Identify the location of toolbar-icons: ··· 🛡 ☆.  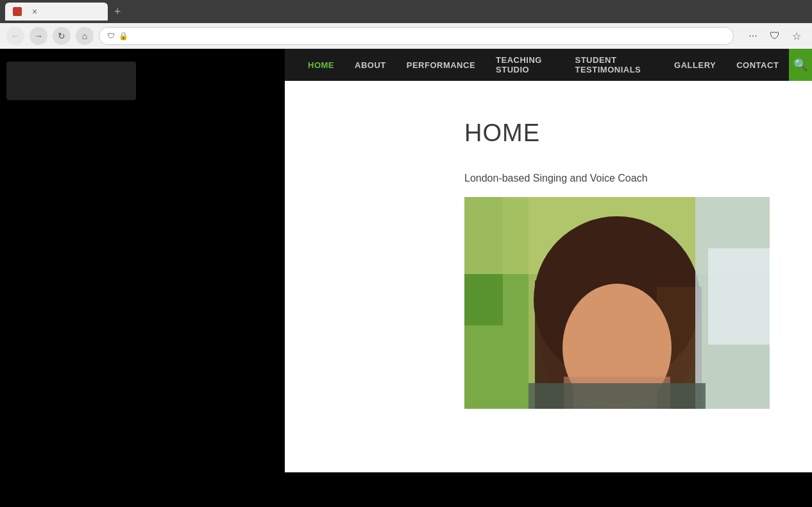
(775, 36).